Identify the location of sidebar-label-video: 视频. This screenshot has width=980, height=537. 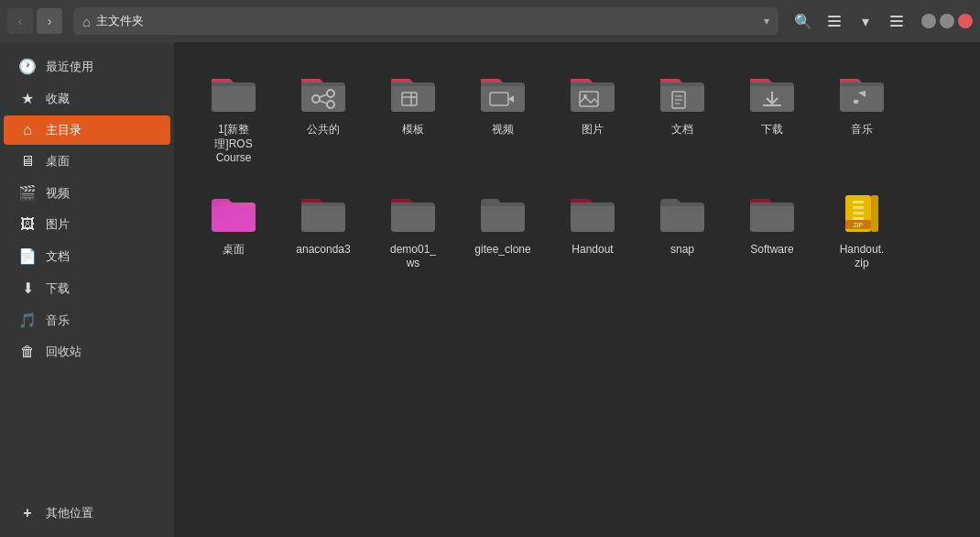
(58, 193).